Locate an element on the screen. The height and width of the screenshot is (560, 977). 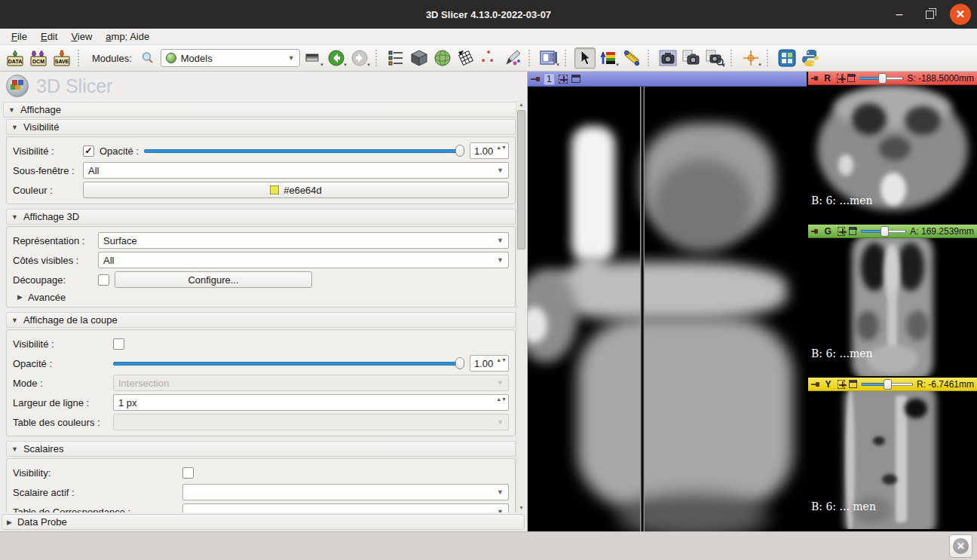
active-scalar-combobox: ▼ is located at coordinates (345, 492).